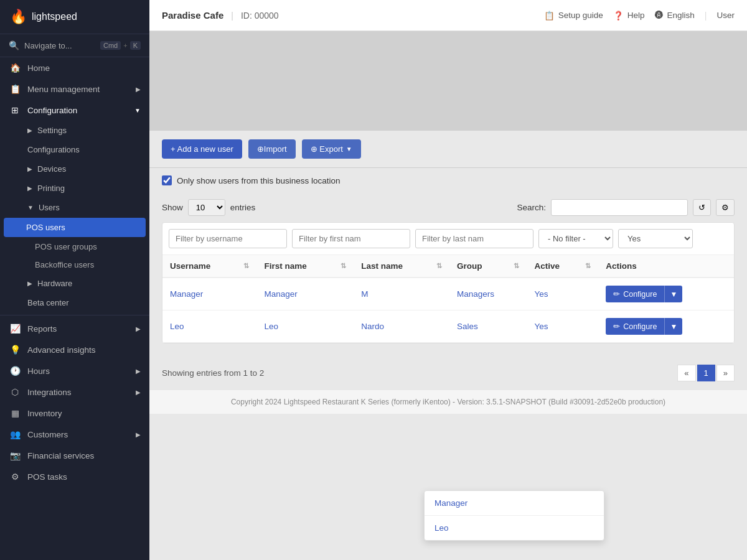 The width and height of the screenshot is (747, 560). What do you see at coordinates (541, 294) in the screenshot?
I see `active-link-1: Yes` at bounding box center [541, 294].